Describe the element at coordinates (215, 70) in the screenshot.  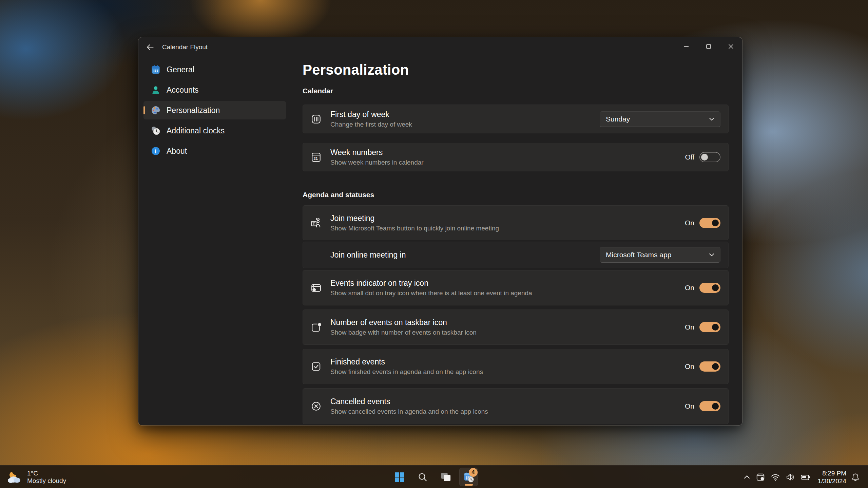
I see `sidebar-item-general: General` at that location.